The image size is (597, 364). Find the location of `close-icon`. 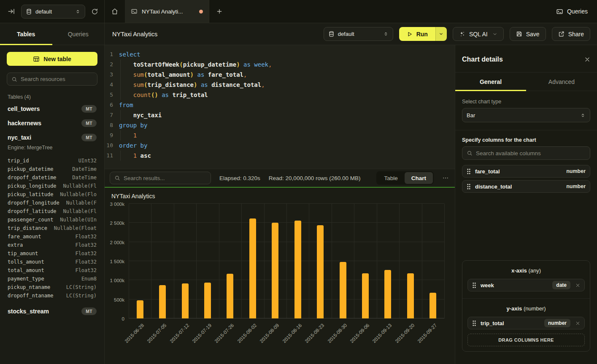

close-icon is located at coordinates (587, 59).